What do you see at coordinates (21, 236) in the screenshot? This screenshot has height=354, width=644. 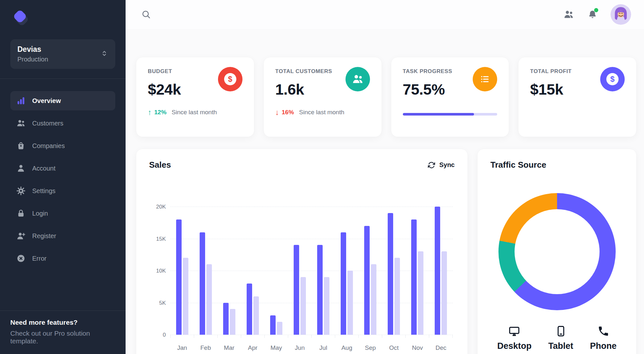 I see `user-plus-icon` at bounding box center [21, 236].